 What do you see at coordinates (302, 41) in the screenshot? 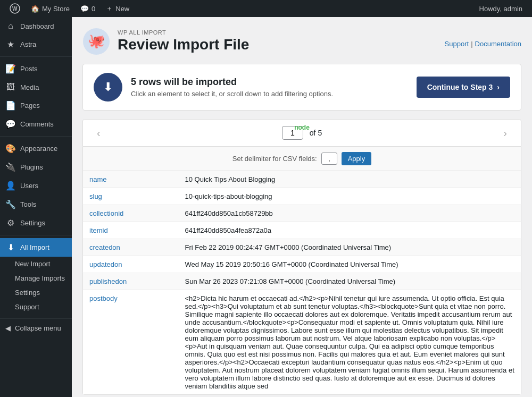
I see `plugin-header: 🐙 WP ALL IMPORT Review Import File Suppo…` at bounding box center [302, 41].